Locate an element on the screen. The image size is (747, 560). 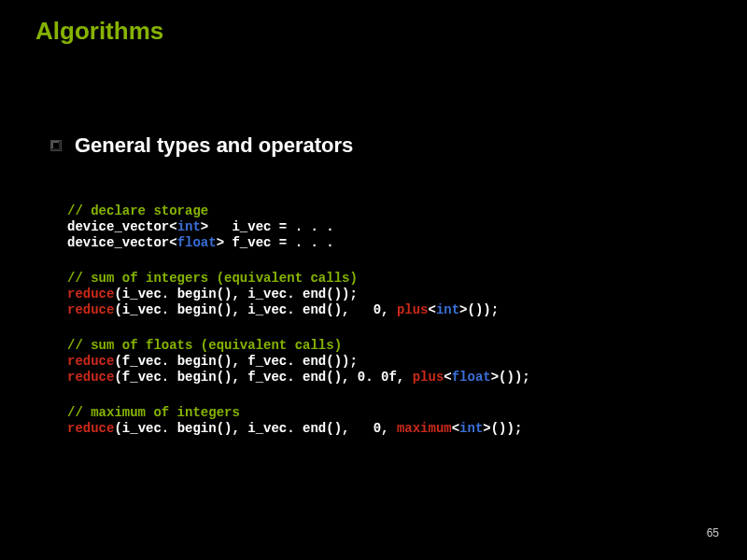
code-text: (f_vec. begin(), f_vec. end(), 0. 0f, is located at coordinates (263, 377).